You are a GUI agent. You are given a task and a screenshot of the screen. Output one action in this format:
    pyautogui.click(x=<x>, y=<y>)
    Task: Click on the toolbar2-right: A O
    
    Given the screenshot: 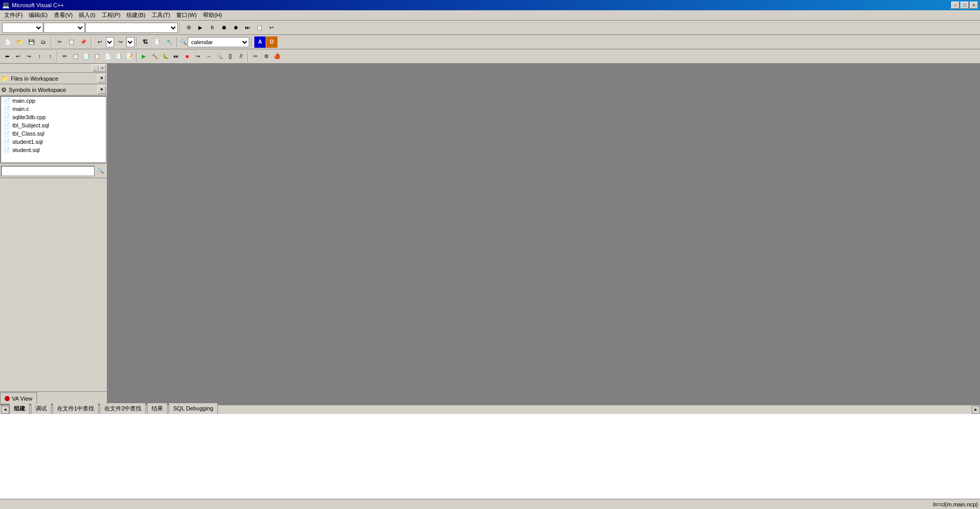 What is the action you would take?
    pyautogui.click(x=266, y=42)
    